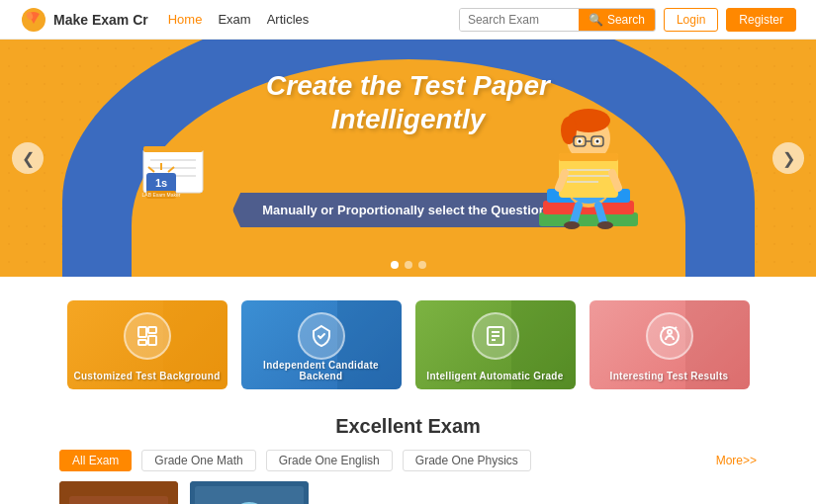 Image resolution: width=816 pixels, height=504 pixels. What do you see at coordinates (467, 461) in the screenshot?
I see `tab-grade-one-physics: Grade One Physics` at bounding box center [467, 461].